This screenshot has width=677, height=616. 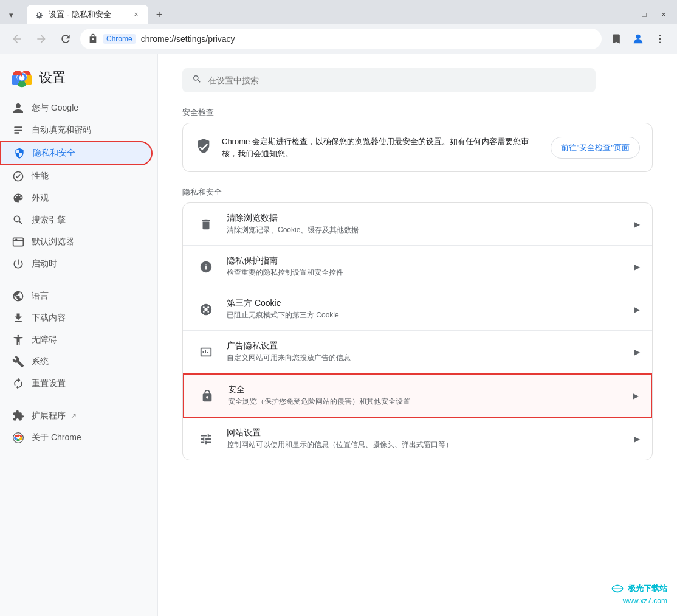 I want to click on sidebar-item-download: 下载内容, so click(x=77, y=318).